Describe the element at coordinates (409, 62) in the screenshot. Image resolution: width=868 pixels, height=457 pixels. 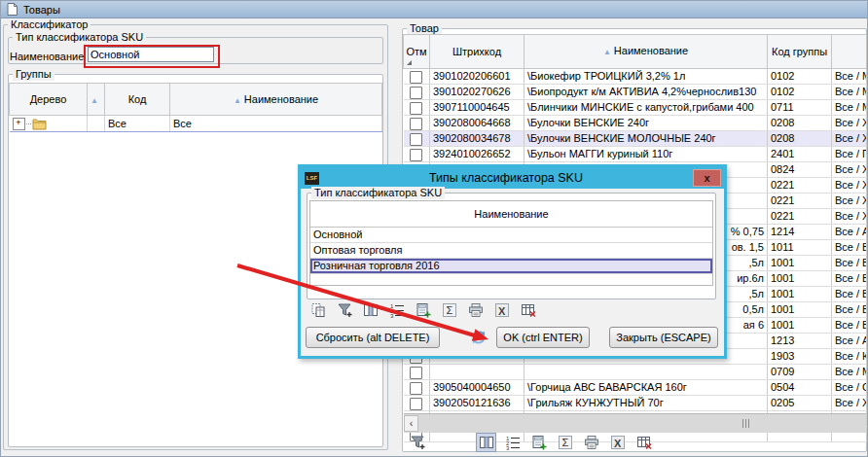
I see `sort-indicator-icon` at that location.